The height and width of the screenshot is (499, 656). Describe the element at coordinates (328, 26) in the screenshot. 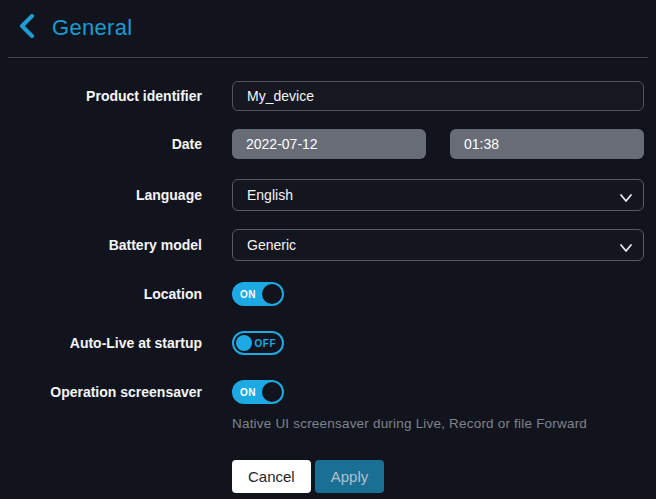

I see `page-header: General` at that location.